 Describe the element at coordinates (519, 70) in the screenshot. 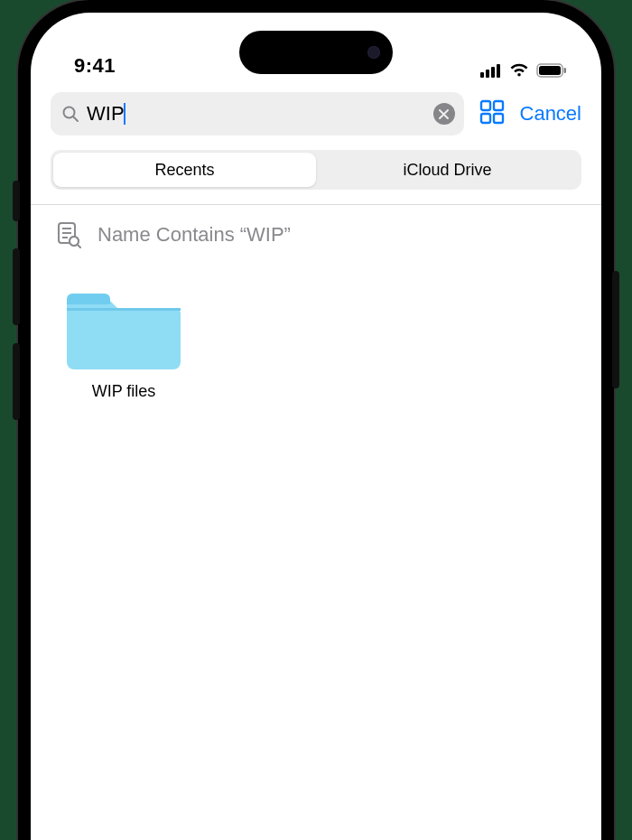

I see `wifi-icon` at that location.